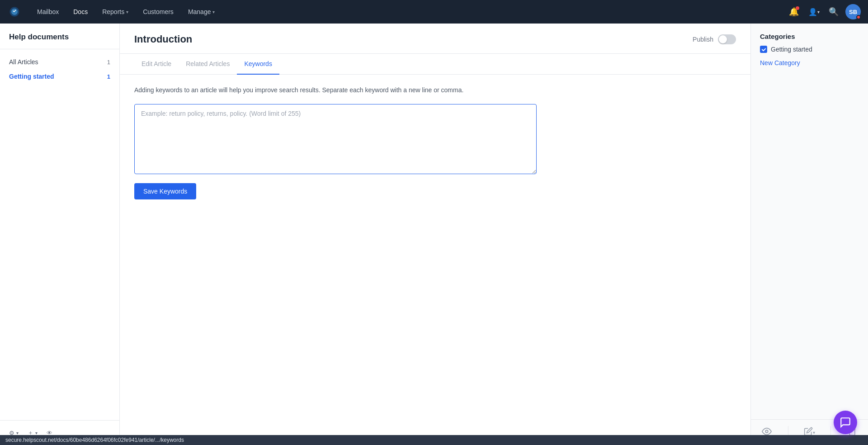 This screenshot has width=868, height=445. What do you see at coordinates (60, 36) in the screenshot?
I see `sidebar-title: Help documents` at bounding box center [60, 36].